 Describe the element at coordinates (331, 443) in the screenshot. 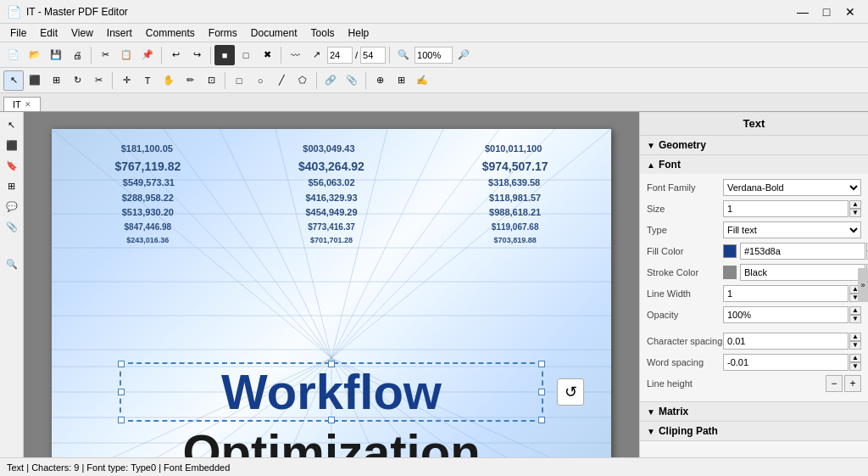

I see `optimization-area: Optimization` at that location.